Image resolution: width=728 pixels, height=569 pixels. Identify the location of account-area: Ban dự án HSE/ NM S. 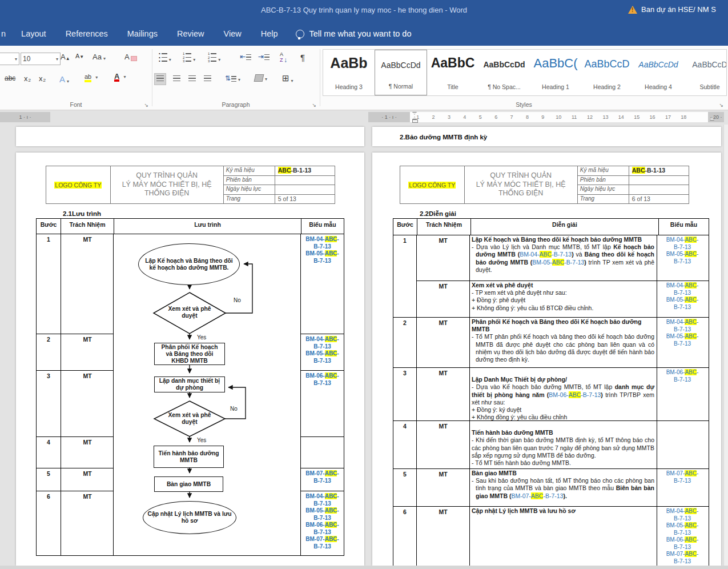
(678, 9).